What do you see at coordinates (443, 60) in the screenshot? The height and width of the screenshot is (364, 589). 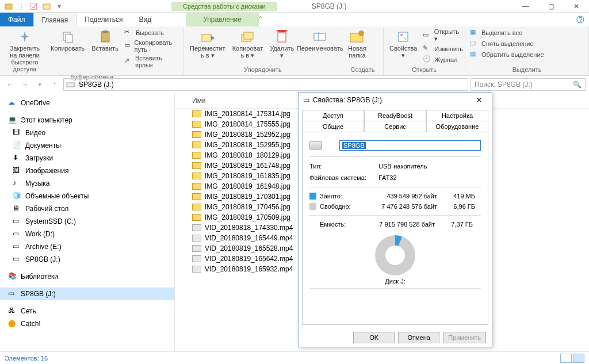 I see `history-button: 🕘Журнал` at bounding box center [443, 60].